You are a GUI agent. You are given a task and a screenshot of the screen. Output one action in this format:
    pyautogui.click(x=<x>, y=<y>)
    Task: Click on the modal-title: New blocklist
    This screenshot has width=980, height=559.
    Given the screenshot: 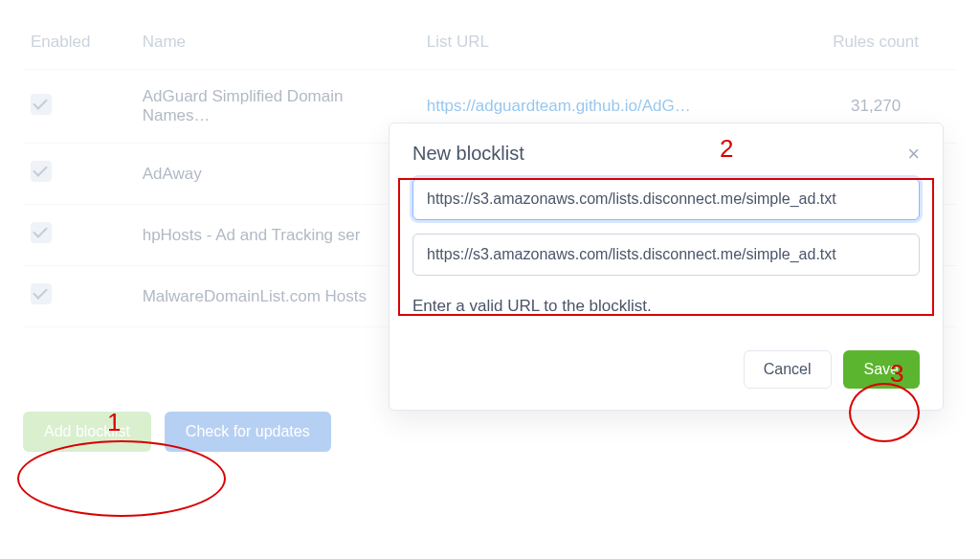 What is the action you would take?
    pyautogui.click(x=469, y=153)
    